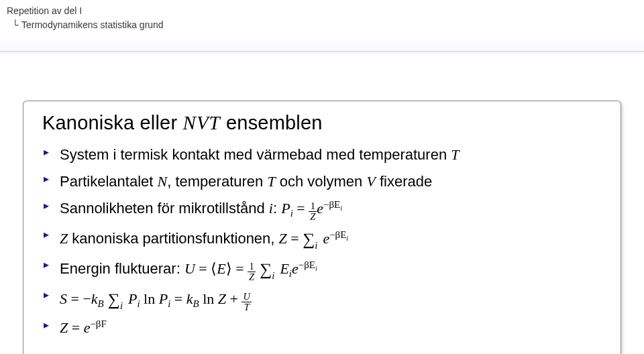 This screenshot has width=644, height=354. Describe the element at coordinates (246, 302) in the screenshot. I see `fraction: UT` at that location.